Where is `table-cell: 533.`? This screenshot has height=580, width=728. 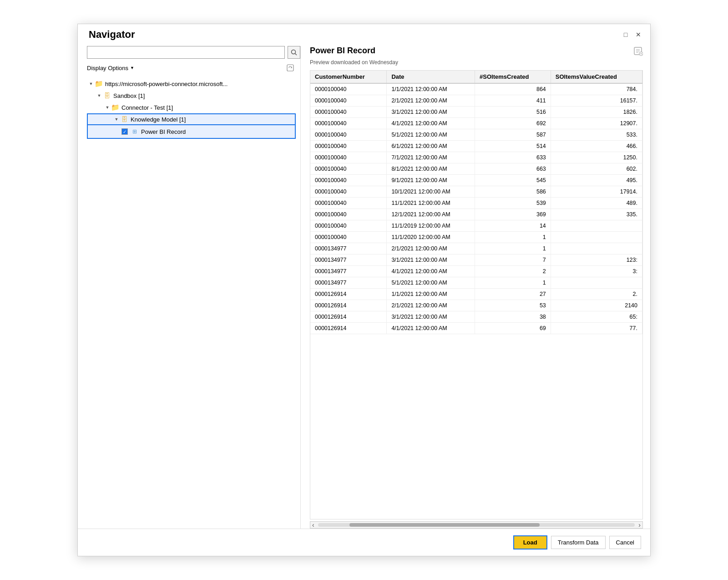
table-cell: 533. is located at coordinates (596, 135).